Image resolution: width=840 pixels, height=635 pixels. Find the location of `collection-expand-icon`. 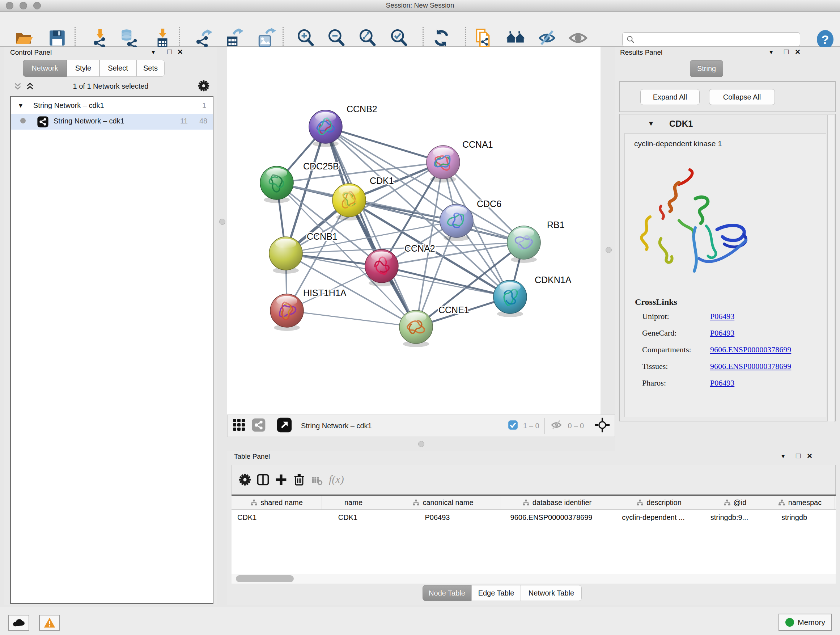

collection-expand-icon is located at coordinates (21, 106).